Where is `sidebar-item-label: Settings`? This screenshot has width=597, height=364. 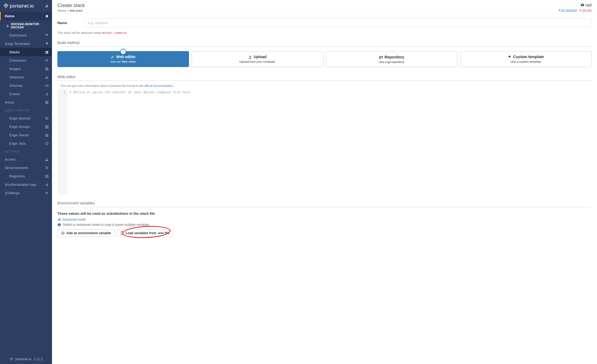
sidebar-item-label: Settings is located at coordinates (26, 193).